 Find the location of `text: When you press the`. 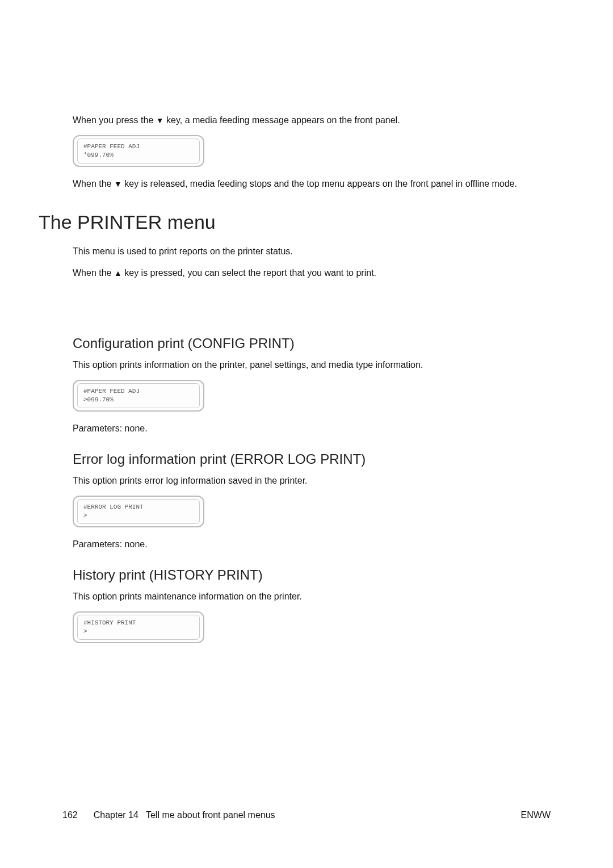

text: When you press the is located at coordinates (115, 120).